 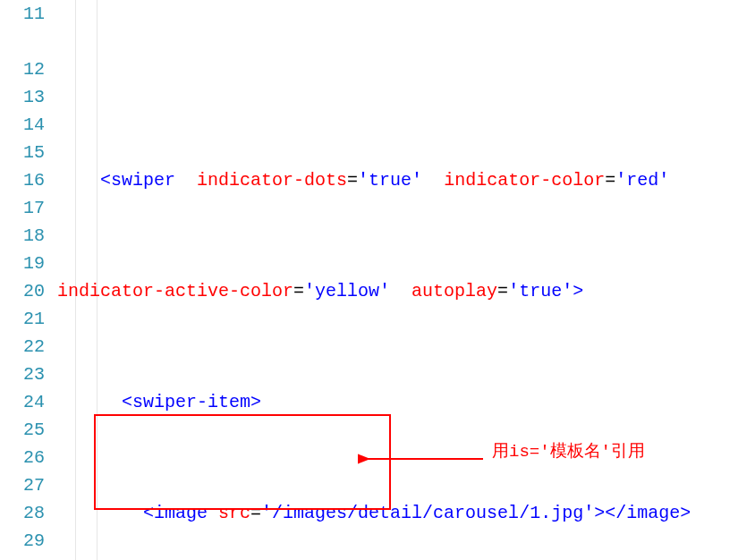 I want to click on line-number: 29, so click(x=22, y=540).